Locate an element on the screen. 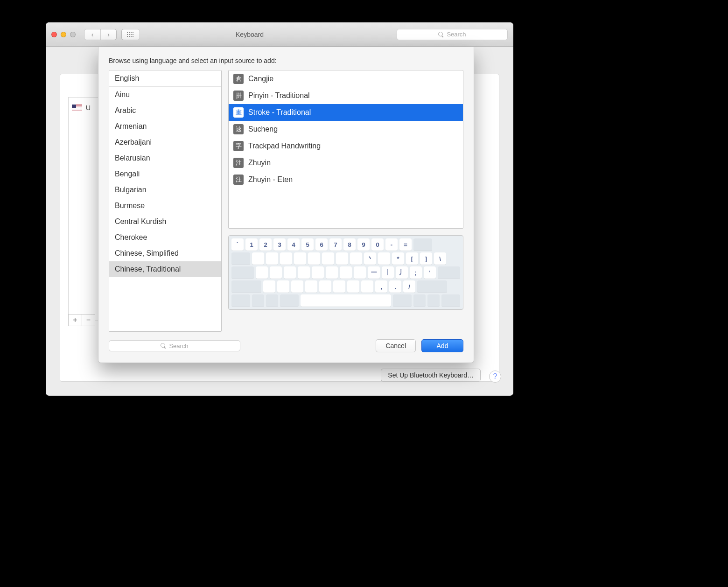  key: ` is located at coordinates (238, 245).